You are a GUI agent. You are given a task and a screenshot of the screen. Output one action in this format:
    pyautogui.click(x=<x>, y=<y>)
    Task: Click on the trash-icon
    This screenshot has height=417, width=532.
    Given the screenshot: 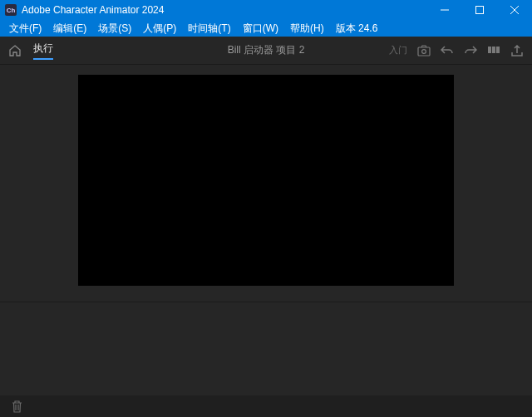 What is the action you would take?
    pyautogui.click(x=17, y=407)
    